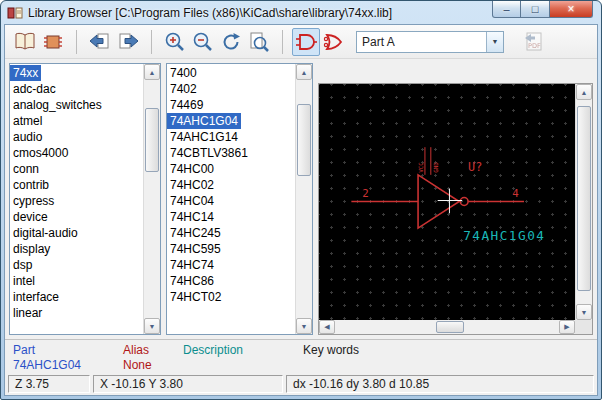 Image resolution: width=602 pixels, height=400 pixels. I want to click on list-item-label: 74HC02, so click(192, 185).